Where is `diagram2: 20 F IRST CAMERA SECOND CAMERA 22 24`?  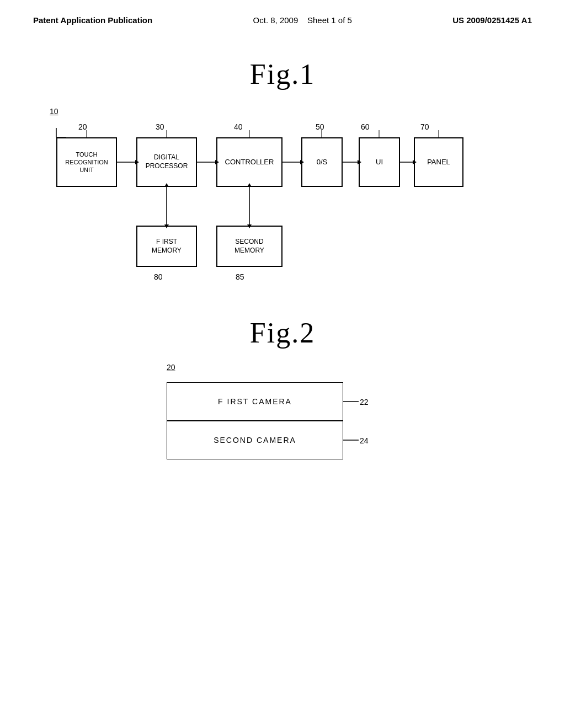
diagram2: 20 F IRST CAMERA SECOND CAMERA 22 24 is located at coordinates (282, 421).